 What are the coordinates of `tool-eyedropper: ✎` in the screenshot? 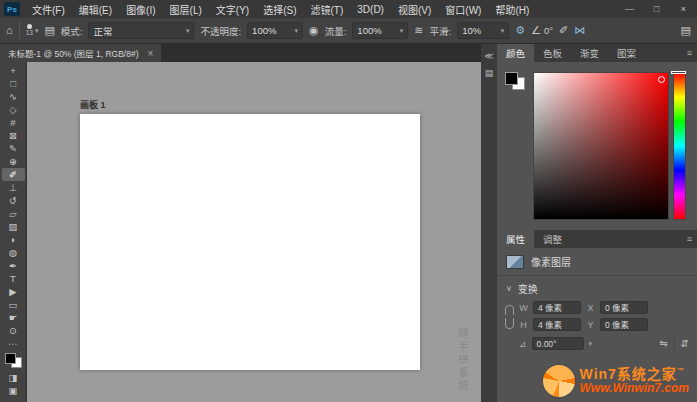 It's located at (14, 148).